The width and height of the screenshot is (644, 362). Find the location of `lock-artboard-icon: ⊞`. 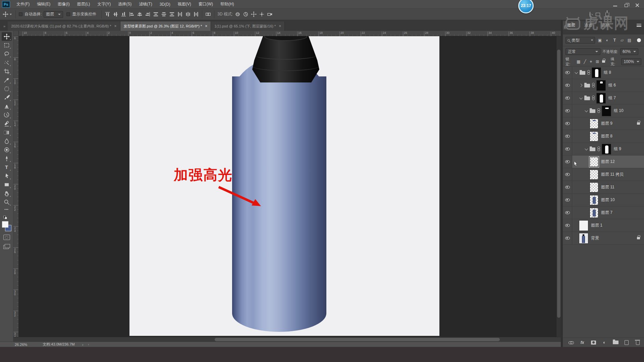

lock-artboard-icon: ⊞ is located at coordinates (598, 62).